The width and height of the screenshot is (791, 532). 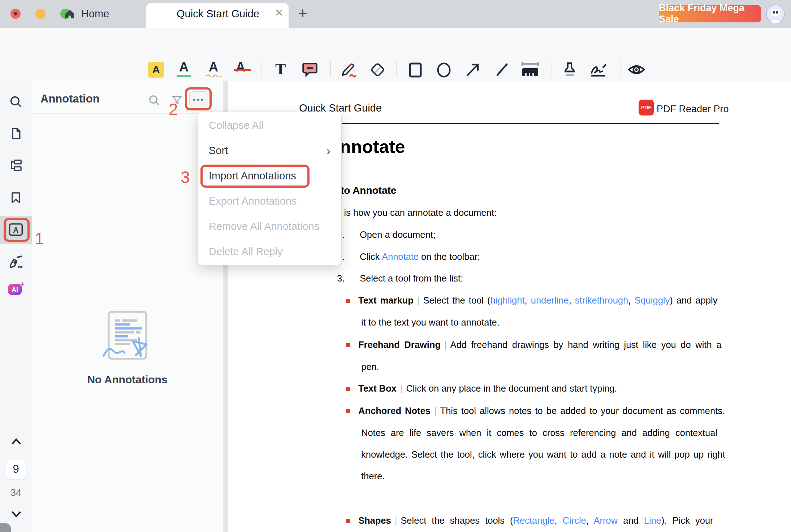 What do you see at coordinates (39, 239) in the screenshot?
I see `callout-number-1: 1` at bounding box center [39, 239].